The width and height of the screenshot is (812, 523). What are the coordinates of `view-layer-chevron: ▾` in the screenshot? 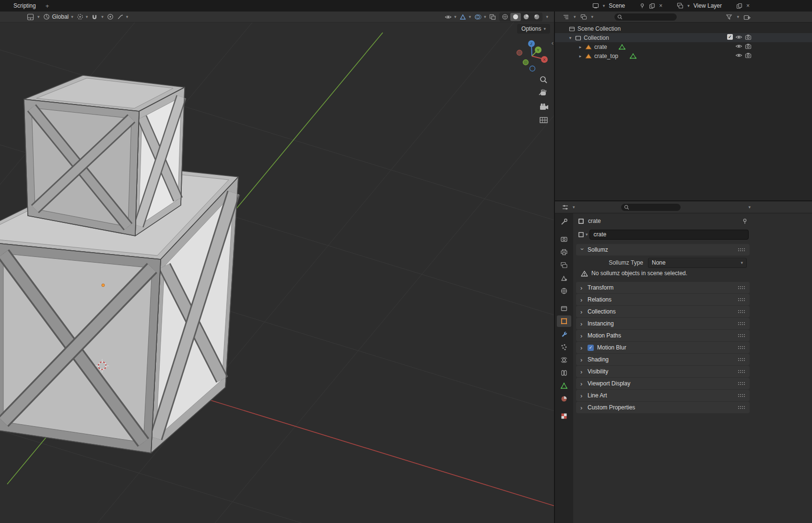 It's located at (689, 6).